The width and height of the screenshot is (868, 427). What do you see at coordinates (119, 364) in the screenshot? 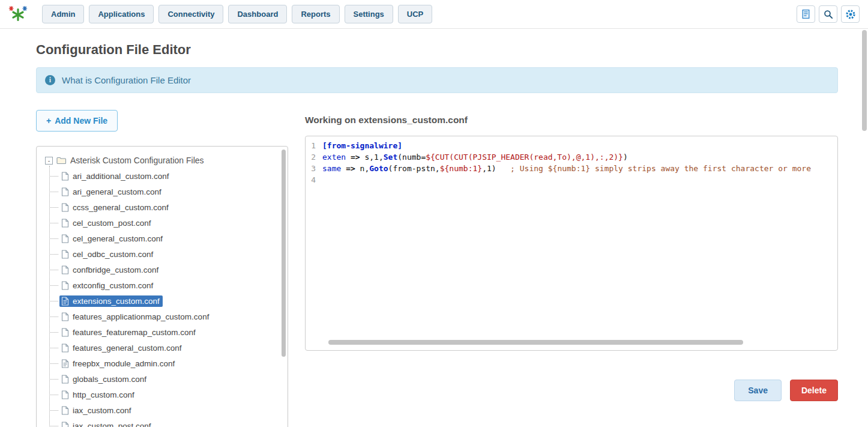
I see `tree-item-anchor: freepbx_module_admin.conf` at bounding box center [119, 364].